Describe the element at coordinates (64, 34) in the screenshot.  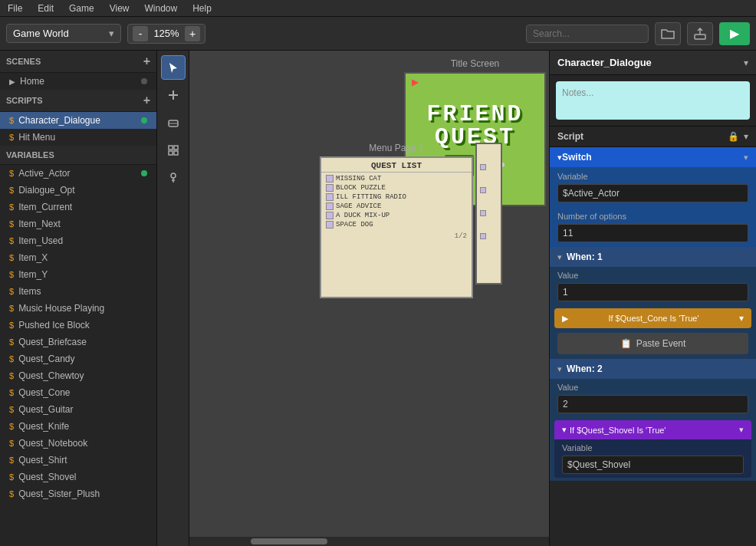
I see `world-selector: Game World ▾` at that location.